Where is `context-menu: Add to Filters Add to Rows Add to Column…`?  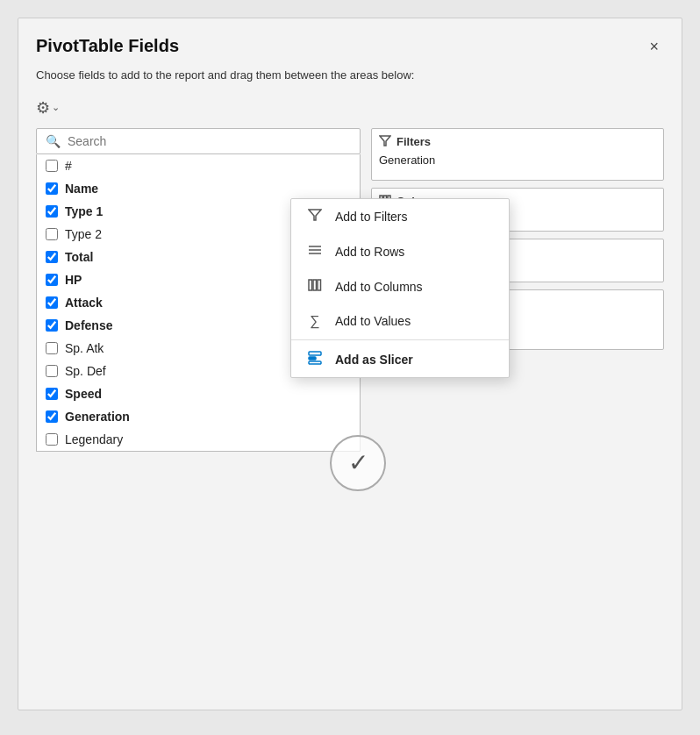
context-menu: Add to Filters Add to Rows Add to Column… is located at coordinates (400, 288).